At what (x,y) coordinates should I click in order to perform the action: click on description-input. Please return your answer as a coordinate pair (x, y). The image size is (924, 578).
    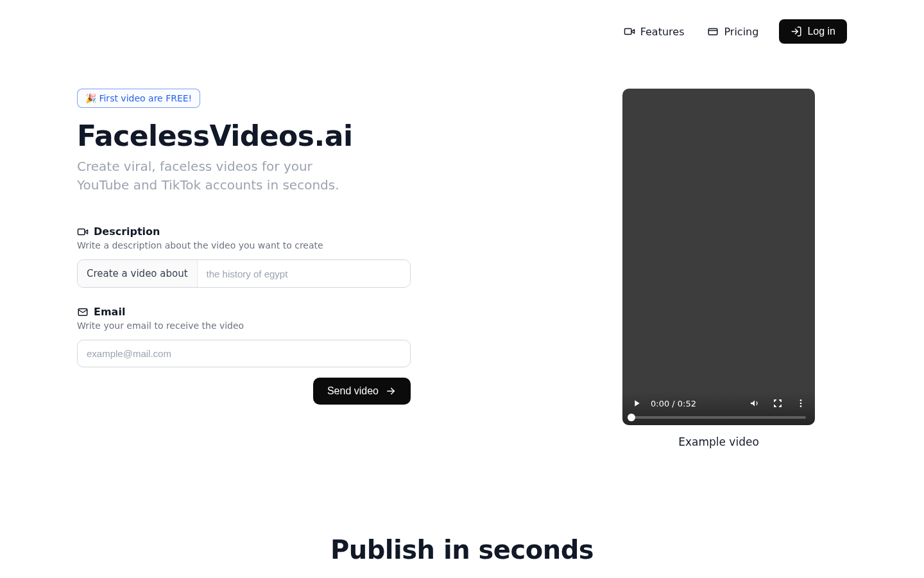
    Looking at the image, I should click on (304, 274).